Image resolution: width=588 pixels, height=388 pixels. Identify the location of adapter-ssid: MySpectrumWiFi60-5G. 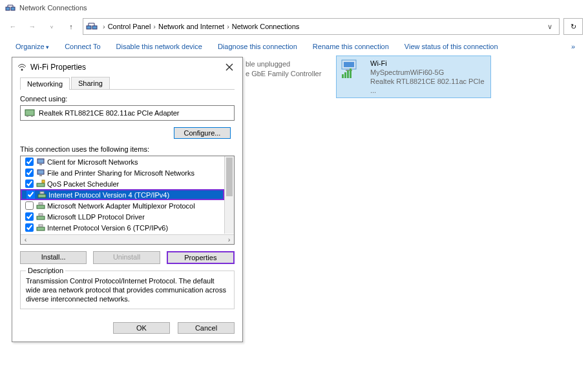
(429, 72).